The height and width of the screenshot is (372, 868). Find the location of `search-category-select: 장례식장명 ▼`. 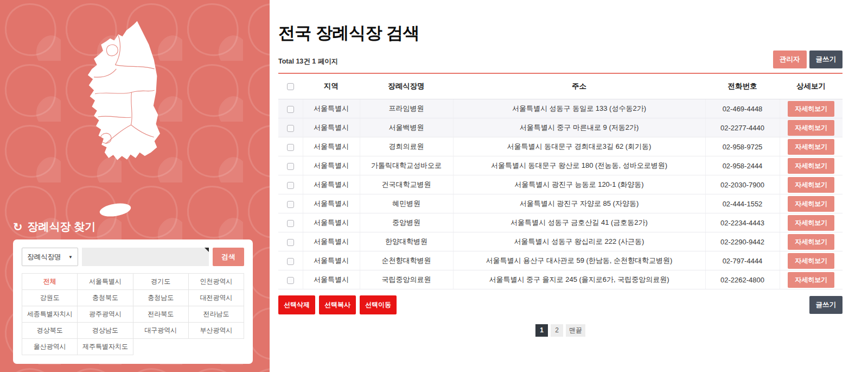

search-category-select: 장례식장명 ▼ is located at coordinates (50, 257).